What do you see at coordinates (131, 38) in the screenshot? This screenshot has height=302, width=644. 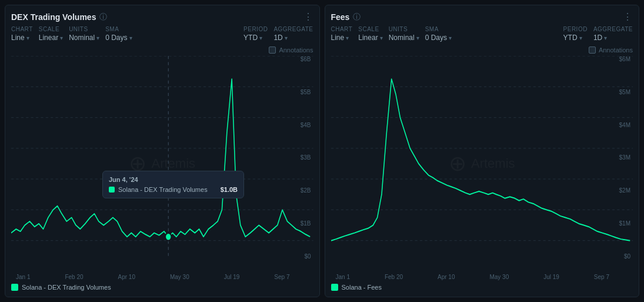 I see `sma-chevron-icon: ▾` at bounding box center [131, 38].